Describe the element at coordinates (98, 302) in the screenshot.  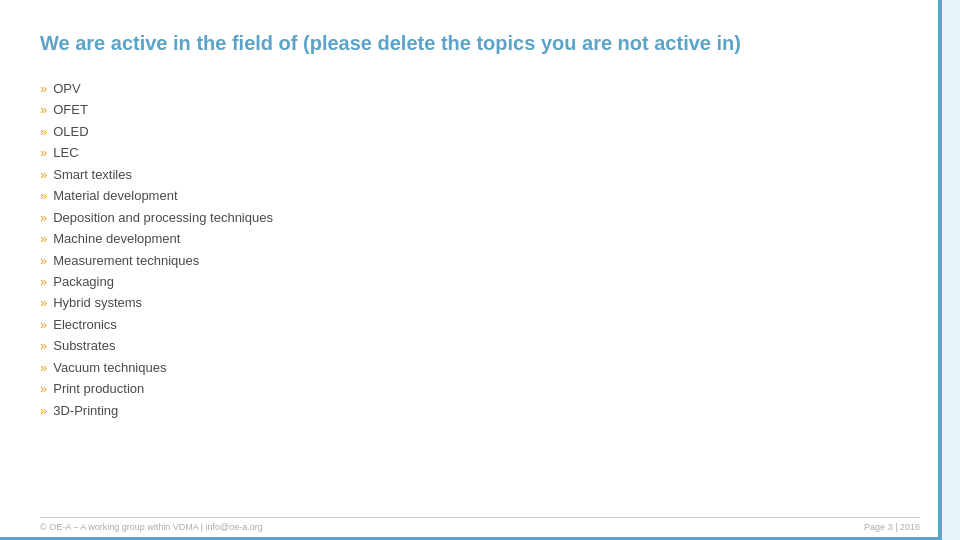
I see `list-item-text: Hybrid systems` at that location.